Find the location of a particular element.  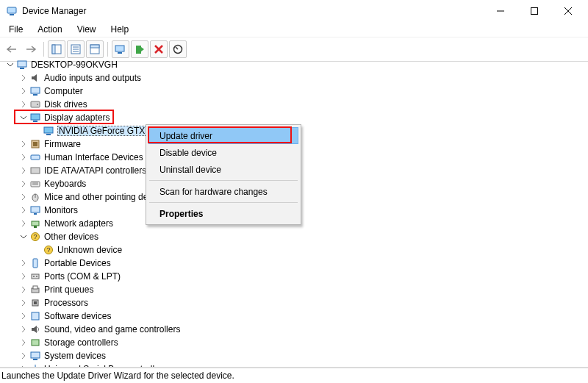

toolbar-disable-button is located at coordinates (178, 49).